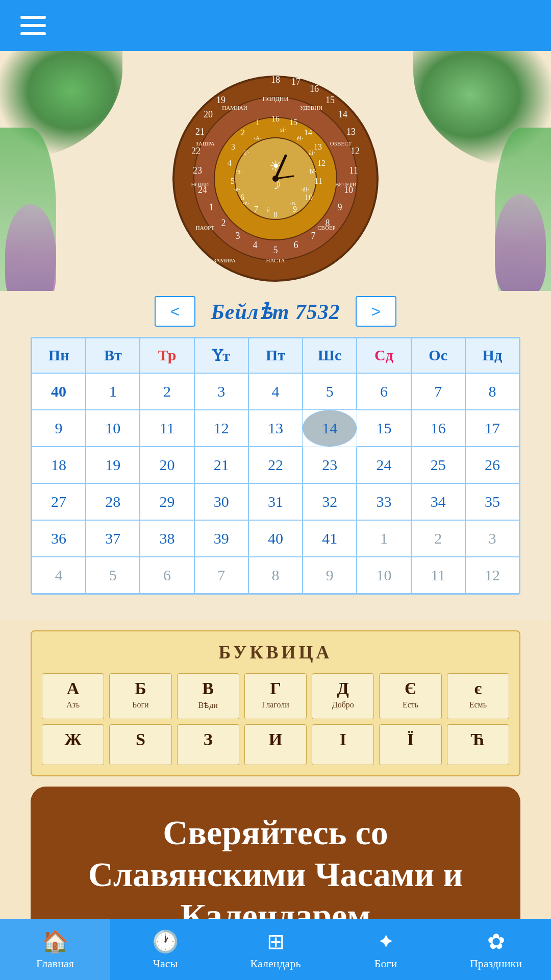  Describe the element at coordinates (140, 745) in the screenshot. I see `list-item: Ѕ` at that location.